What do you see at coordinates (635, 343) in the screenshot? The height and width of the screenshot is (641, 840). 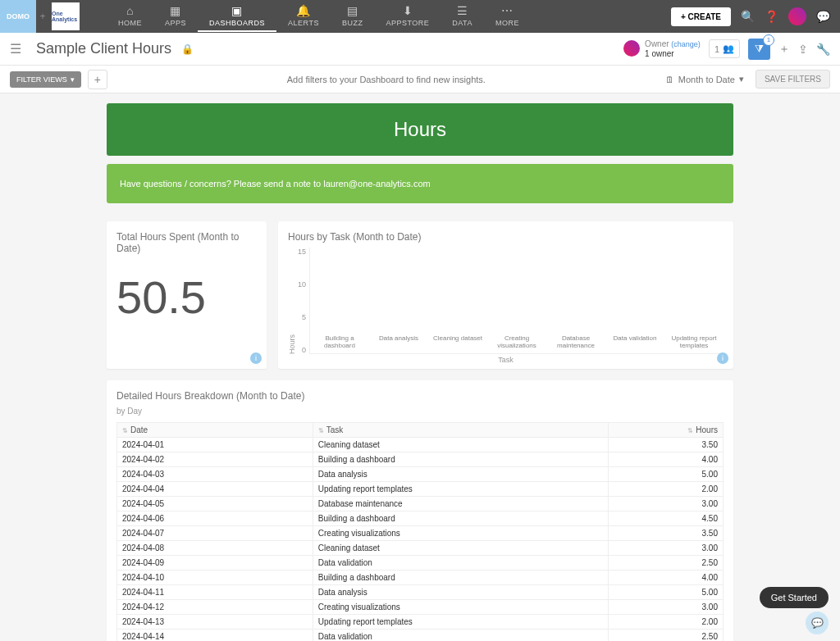 I see `bar-column: Data validation` at bounding box center [635, 343].